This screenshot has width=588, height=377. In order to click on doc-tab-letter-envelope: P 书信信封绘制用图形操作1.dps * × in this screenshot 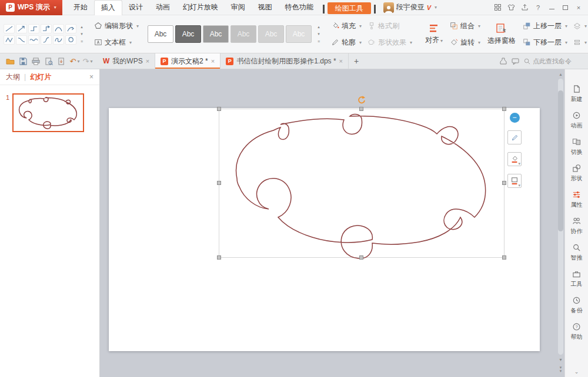, I will do `click(285, 61)`.